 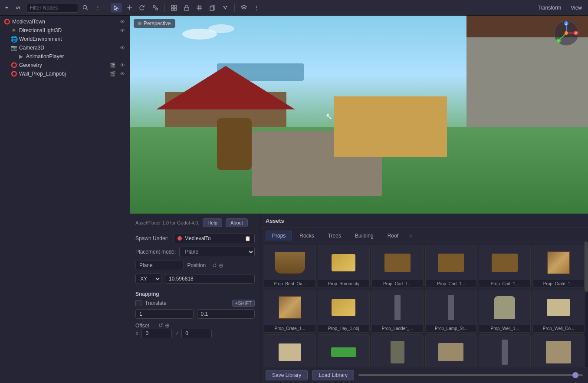 I want to click on asset-name-prop-ladder: Prop_Ladder_..., so click(x=397, y=328).